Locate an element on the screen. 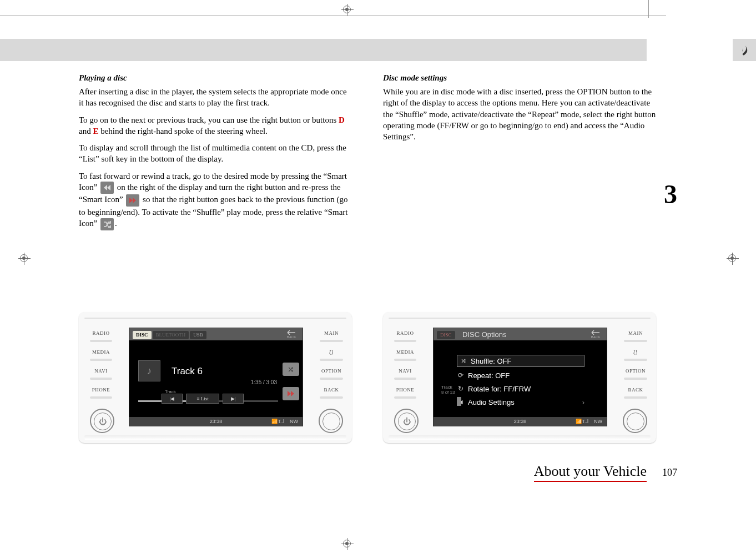 This screenshot has width=756, height=553. antenna-icon-2: ⟅⟆ is located at coordinates (636, 352).